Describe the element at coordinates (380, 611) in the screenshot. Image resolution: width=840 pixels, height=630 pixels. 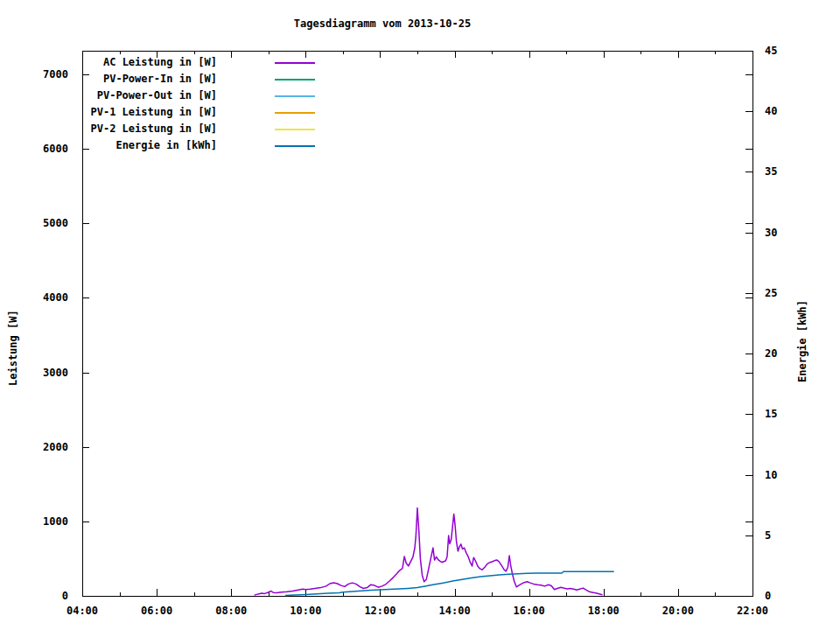
I see `x-tick-label: 12:00` at that location.